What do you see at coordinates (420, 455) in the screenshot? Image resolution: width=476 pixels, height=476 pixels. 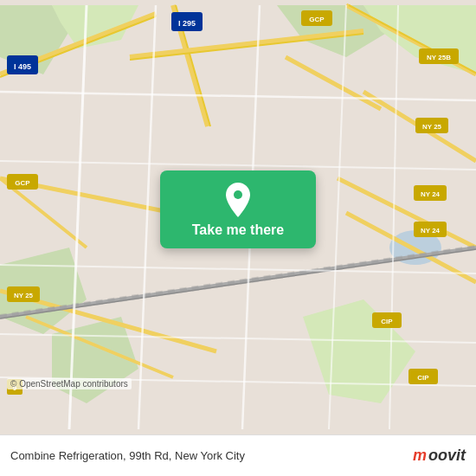 I see `moovit-m-letter: m` at bounding box center [420, 455].